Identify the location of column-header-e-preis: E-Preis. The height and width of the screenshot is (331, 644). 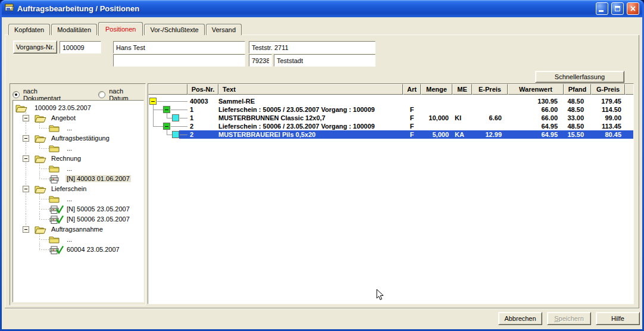
(490, 89).